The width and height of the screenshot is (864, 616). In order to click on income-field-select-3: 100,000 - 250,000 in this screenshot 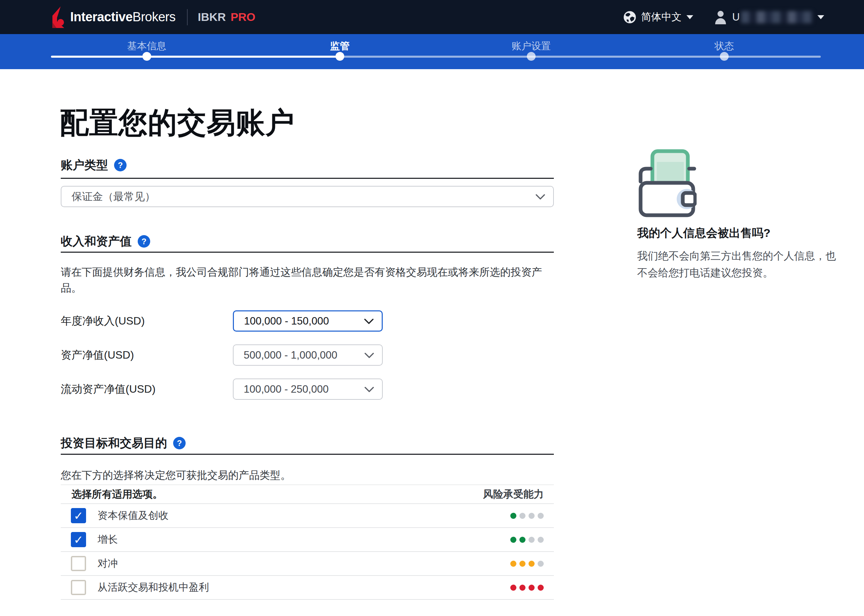, I will do `click(308, 389)`.